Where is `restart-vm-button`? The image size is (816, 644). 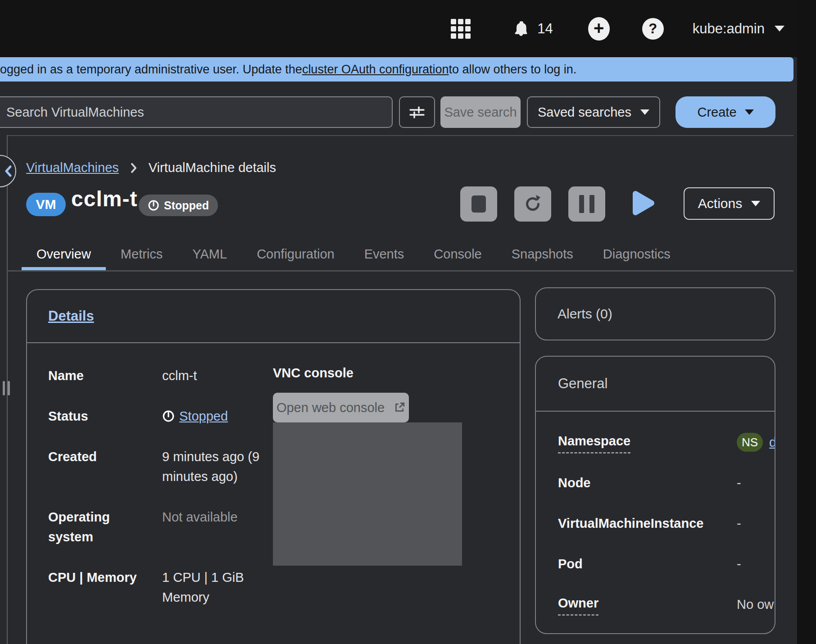 restart-vm-button is located at coordinates (533, 204).